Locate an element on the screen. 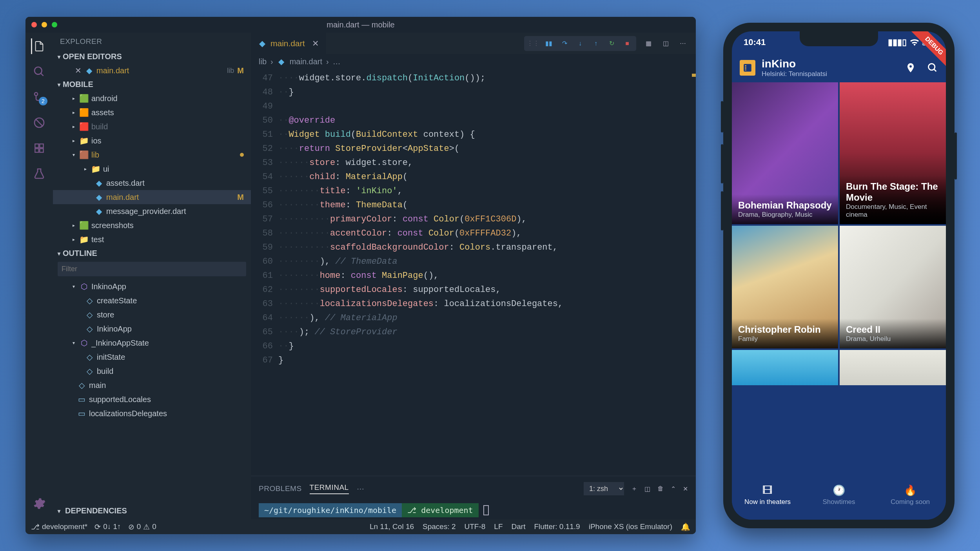 The width and height of the screenshot is (980, 551). explorer-icon is located at coordinates (39, 46).